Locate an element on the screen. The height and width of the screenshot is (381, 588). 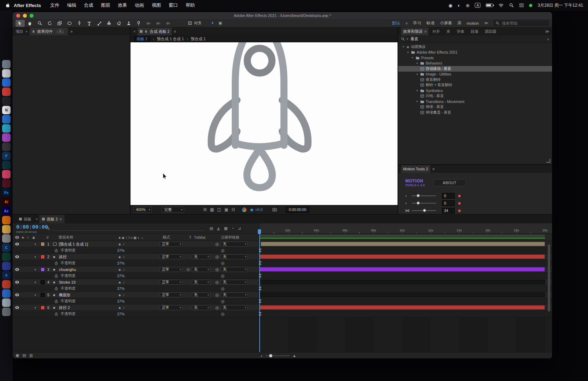
playhead is located at coordinates (260, 231).